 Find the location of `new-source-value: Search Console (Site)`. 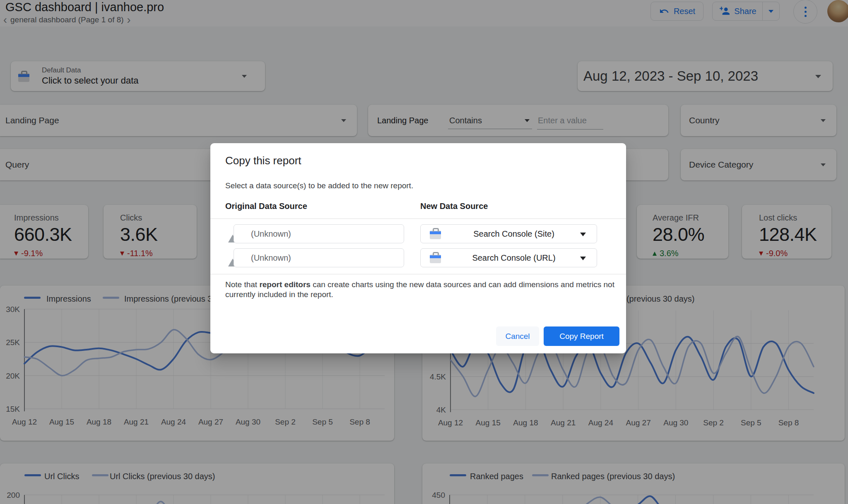

new-source-value: Search Console (Site) is located at coordinates (514, 234).